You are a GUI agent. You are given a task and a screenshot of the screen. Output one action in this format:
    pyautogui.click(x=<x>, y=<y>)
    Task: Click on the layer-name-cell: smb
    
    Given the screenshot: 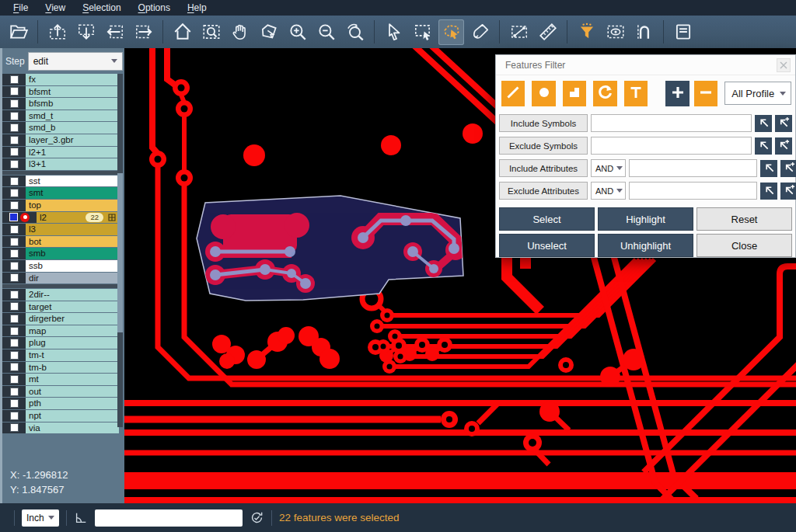 What is the action you would take?
    pyautogui.click(x=72, y=253)
    